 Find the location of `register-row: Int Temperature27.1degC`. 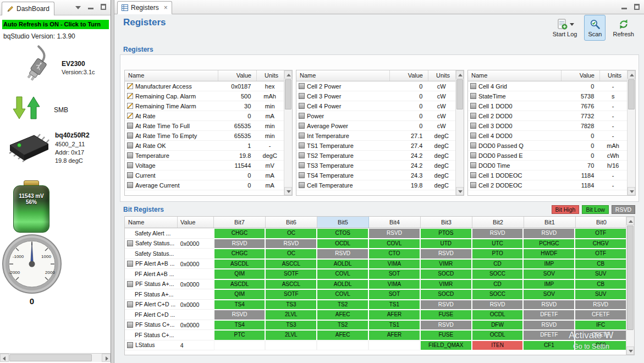

register-row: Int Temperature27.1degC is located at coordinates (376, 136).